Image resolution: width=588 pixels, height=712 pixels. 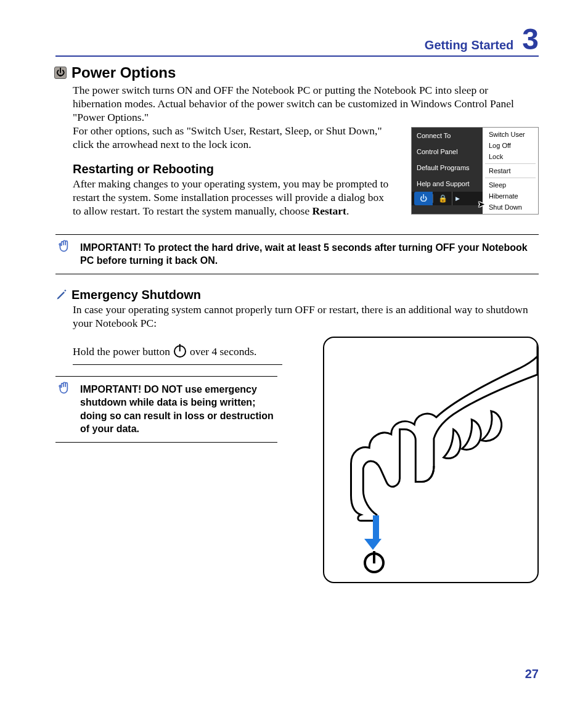 What do you see at coordinates (136, 295) in the screenshot?
I see `heading-emergency-shutdown: Emergency Shutdown` at bounding box center [136, 295].